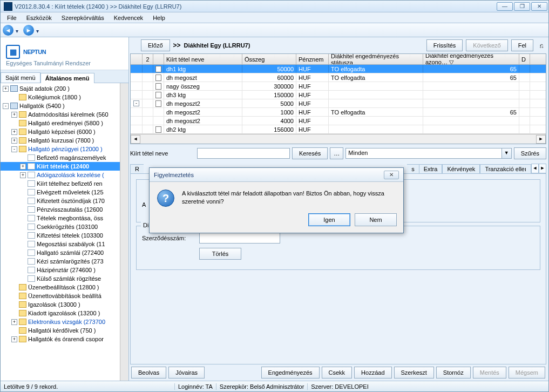 Image resolution: width=549 pixels, height=392 pixels. Describe the element at coordinates (65, 330) in the screenshot. I see `tree-item: Hallgatói kérdőívek (750 )` at that location.